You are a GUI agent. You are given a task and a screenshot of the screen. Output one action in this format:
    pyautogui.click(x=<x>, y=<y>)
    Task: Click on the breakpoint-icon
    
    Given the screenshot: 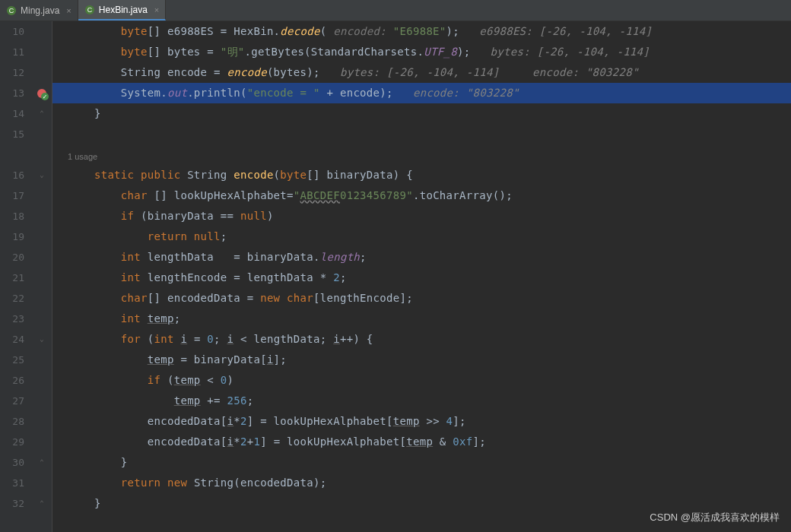 What is the action you would take?
    pyautogui.click(x=42, y=93)
    